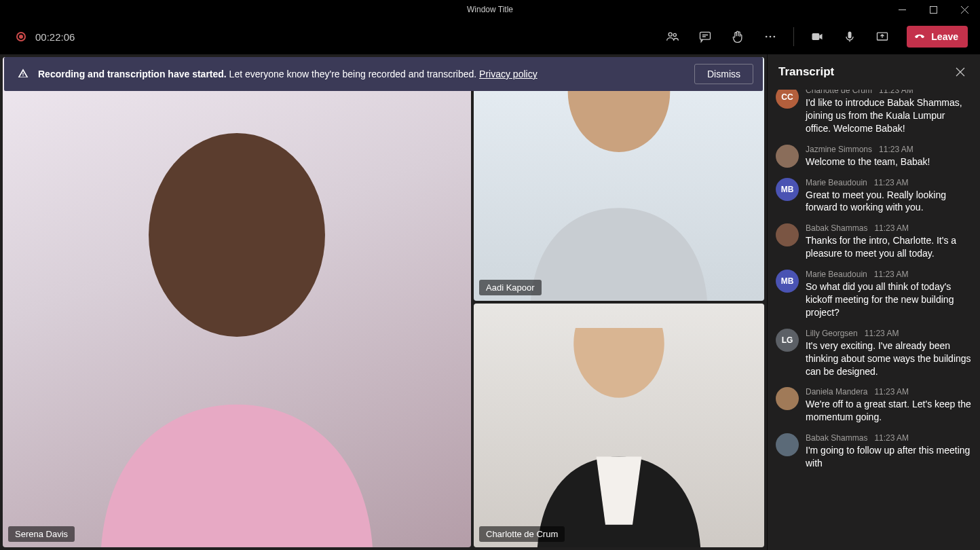 This screenshot has width=980, height=550. I want to click on transcript-text: We're off to a great start. Let's keep t…, so click(889, 411).